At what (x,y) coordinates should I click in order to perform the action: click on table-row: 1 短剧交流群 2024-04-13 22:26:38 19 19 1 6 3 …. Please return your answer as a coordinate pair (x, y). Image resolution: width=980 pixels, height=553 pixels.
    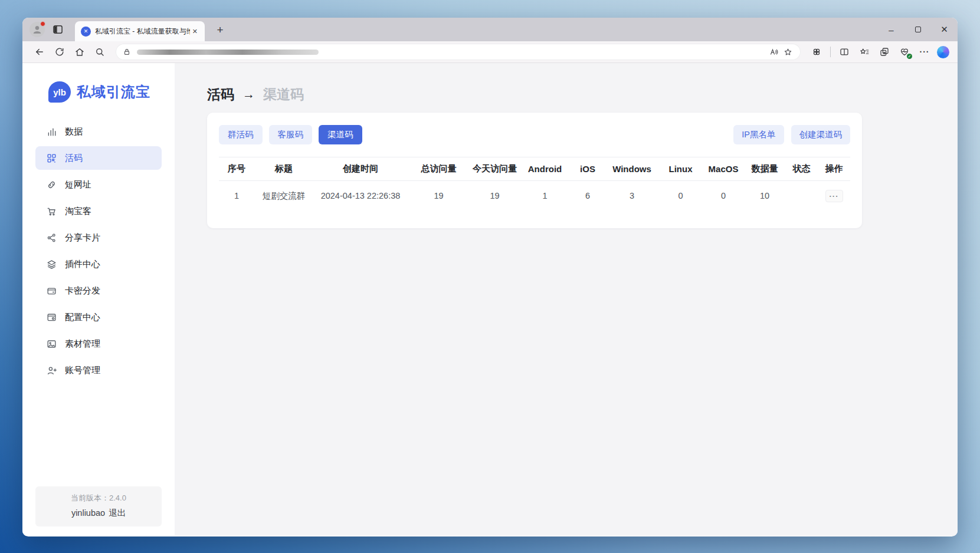
    Looking at the image, I should click on (535, 196).